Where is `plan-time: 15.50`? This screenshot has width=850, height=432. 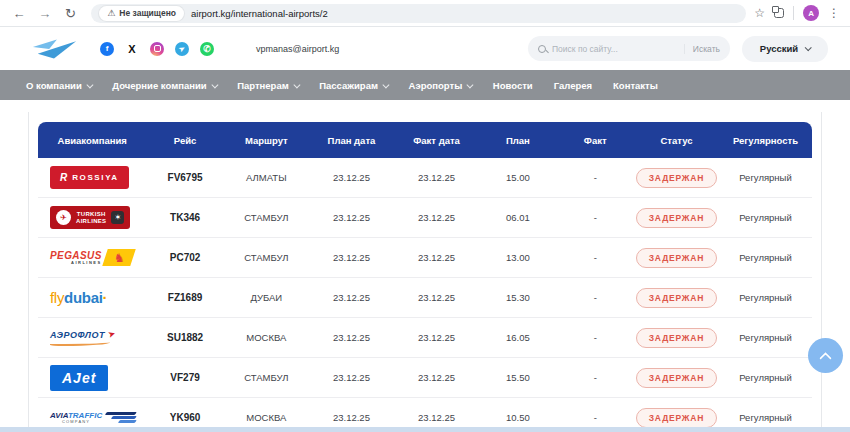
plan-time: 15.50 is located at coordinates (518, 378).